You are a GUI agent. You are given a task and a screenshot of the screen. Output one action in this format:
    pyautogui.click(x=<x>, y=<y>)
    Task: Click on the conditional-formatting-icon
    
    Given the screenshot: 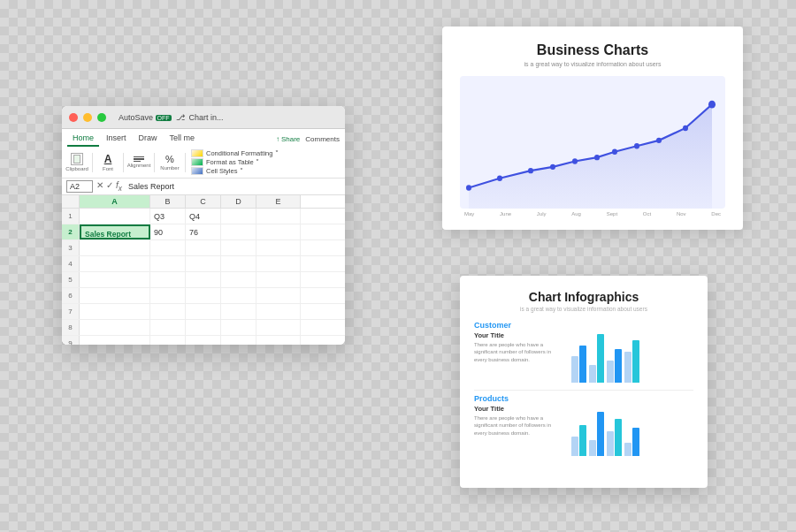 What is the action you would take?
    pyautogui.click(x=197, y=154)
    